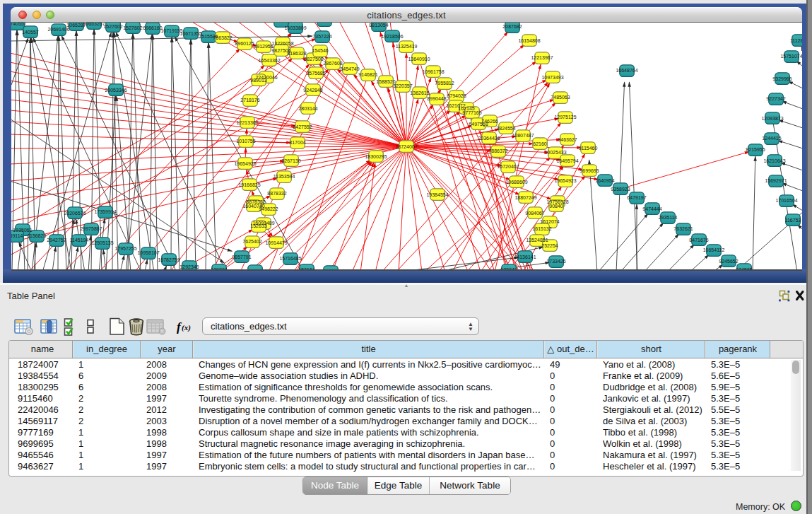 This screenshot has height=514, width=812. What do you see at coordinates (489, 122) in the screenshot?
I see `svg-text: 746266` at bounding box center [489, 122].